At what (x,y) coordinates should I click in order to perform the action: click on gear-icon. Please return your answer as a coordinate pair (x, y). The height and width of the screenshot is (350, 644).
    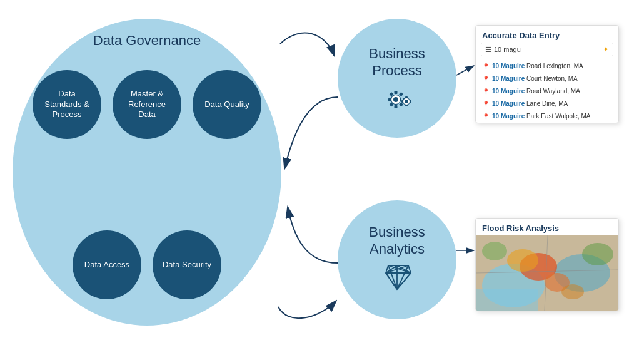
    Looking at the image, I should click on (397, 96).